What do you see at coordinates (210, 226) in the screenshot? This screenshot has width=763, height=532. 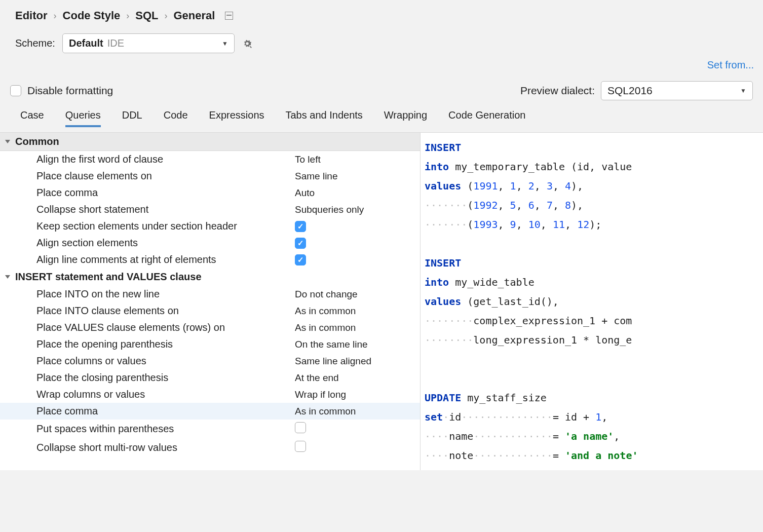 I see `setting-row: Keep section elements under section head…` at bounding box center [210, 226].